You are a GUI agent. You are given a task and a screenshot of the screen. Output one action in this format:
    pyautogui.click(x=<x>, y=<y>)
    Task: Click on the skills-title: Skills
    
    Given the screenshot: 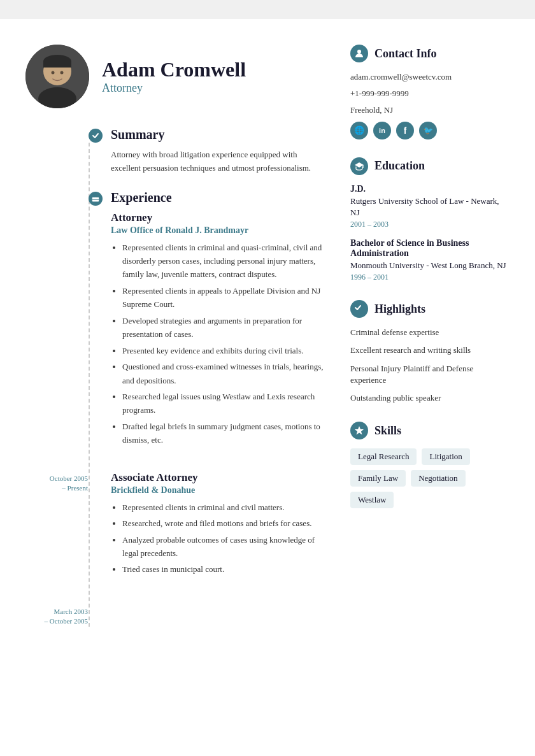 What is the action you would take?
    pyautogui.click(x=388, y=431)
    